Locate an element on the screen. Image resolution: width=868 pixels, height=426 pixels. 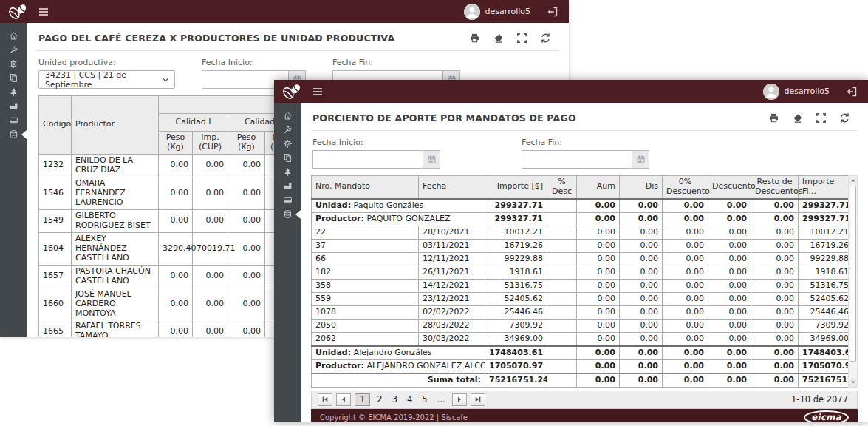
fecha-fin-label: Fecha Fin: is located at coordinates (396, 62).